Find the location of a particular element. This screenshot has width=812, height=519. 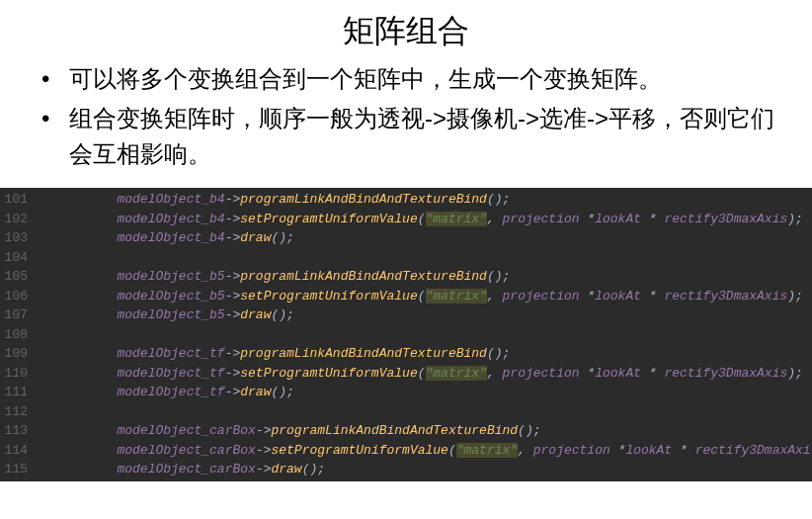

line-number: 101 is located at coordinates (19, 200).